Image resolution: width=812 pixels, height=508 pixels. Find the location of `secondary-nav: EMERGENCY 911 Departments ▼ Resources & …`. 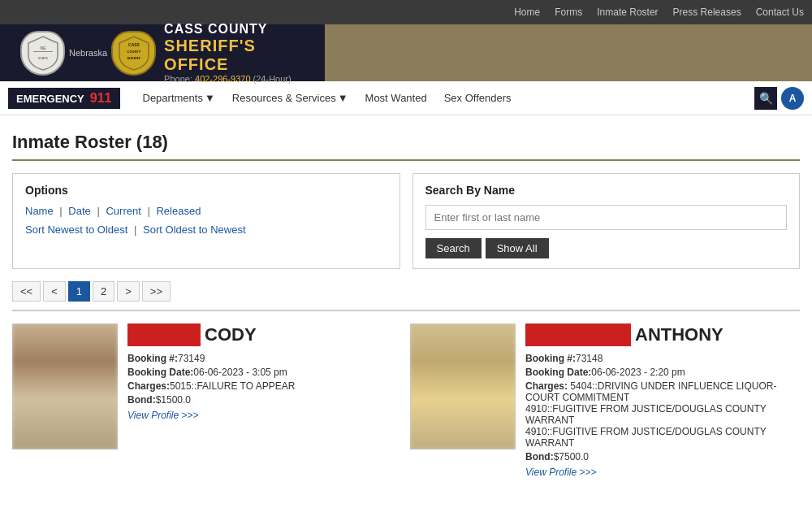

secondary-nav: EMERGENCY 911 Departments ▼ Resources & … is located at coordinates (406, 98).